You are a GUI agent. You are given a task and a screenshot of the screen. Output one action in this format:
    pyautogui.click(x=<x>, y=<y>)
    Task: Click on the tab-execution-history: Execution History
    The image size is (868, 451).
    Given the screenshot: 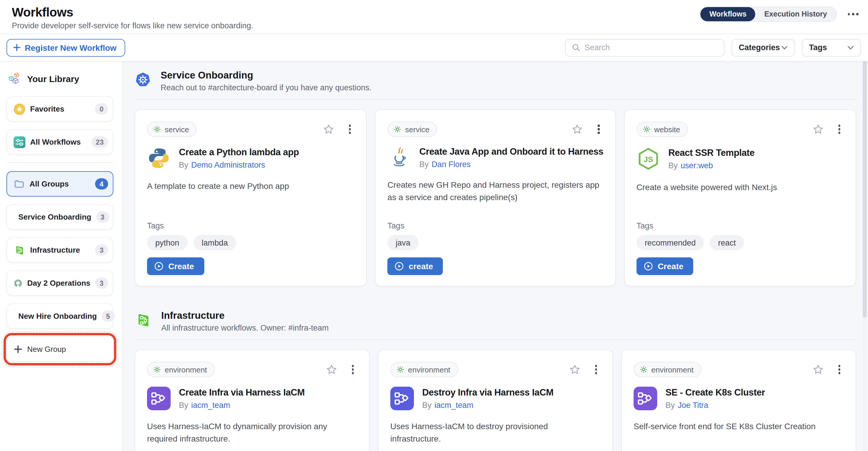 What is the action you would take?
    pyautogui.click(x=796, y=14)
    